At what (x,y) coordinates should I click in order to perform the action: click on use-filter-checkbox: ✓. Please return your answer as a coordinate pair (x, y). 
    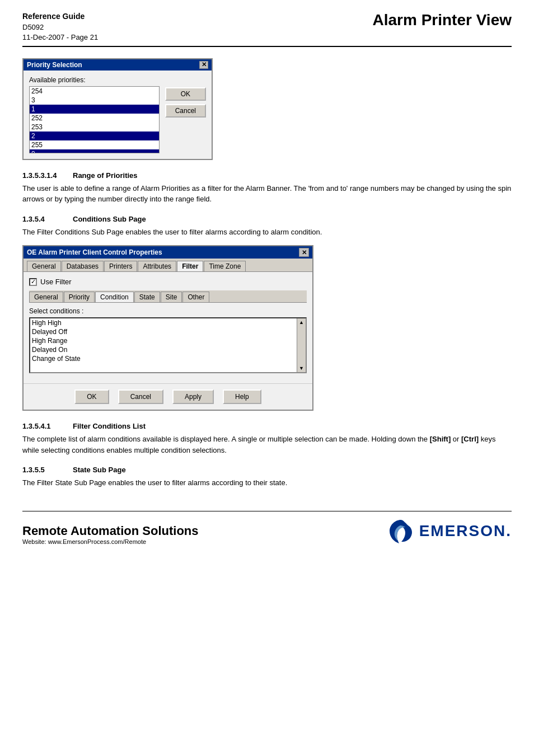
    Looking at the image, I should click on (33, 282).